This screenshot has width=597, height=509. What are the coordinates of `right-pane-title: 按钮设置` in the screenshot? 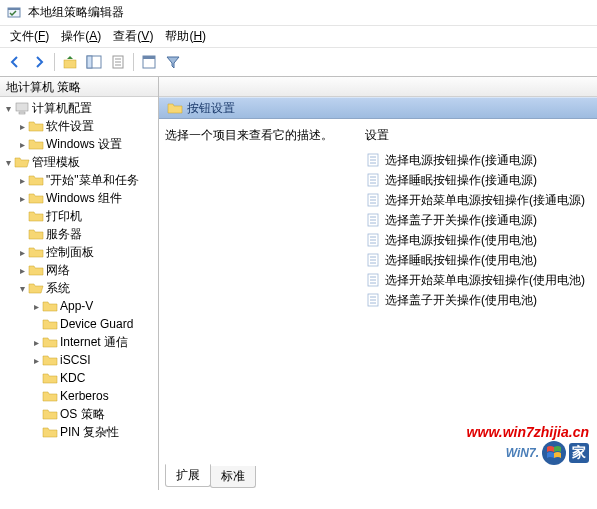 It's located at (211, 108).